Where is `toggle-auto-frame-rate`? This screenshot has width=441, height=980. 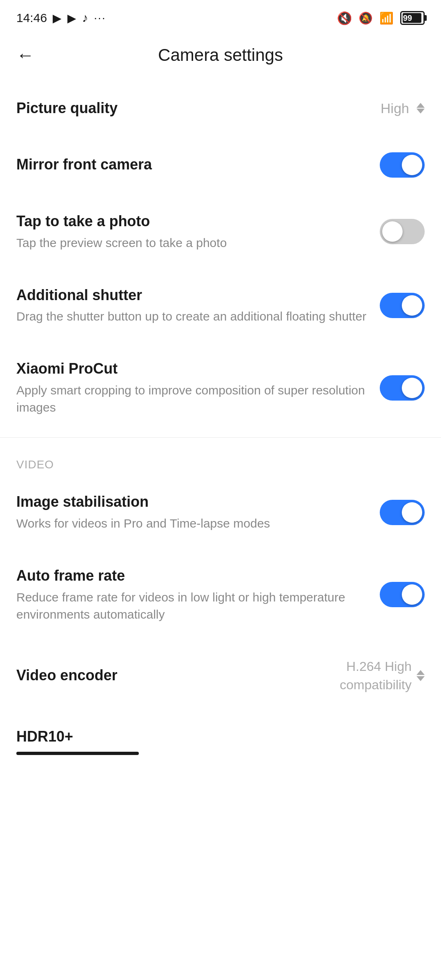 toggle-auto-frame-rate is located at coordinates (402, 595).